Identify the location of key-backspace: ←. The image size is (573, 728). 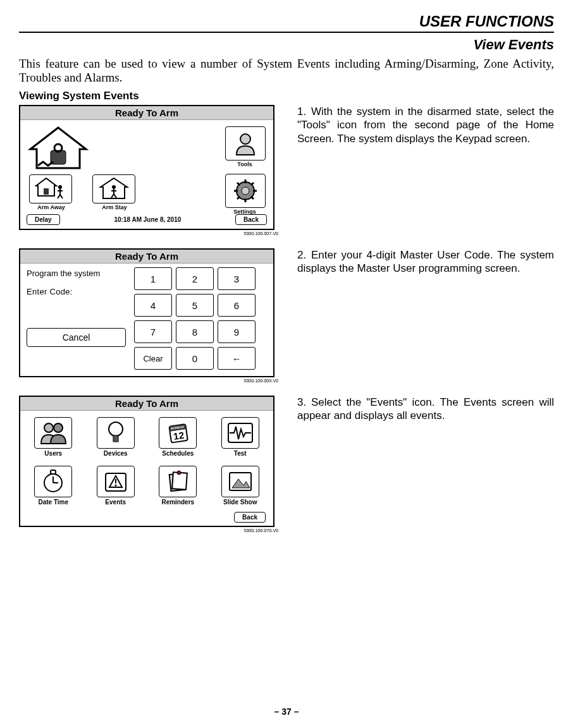
(237, 358).